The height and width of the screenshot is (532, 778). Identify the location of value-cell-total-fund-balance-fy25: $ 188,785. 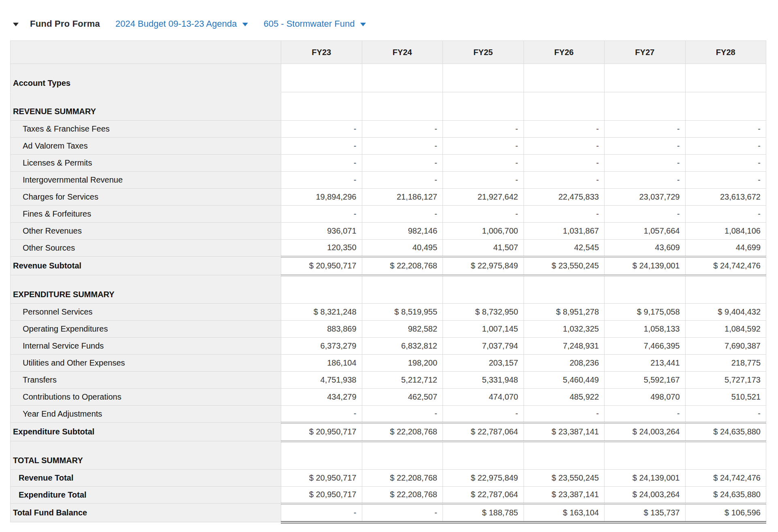
(483, 513).